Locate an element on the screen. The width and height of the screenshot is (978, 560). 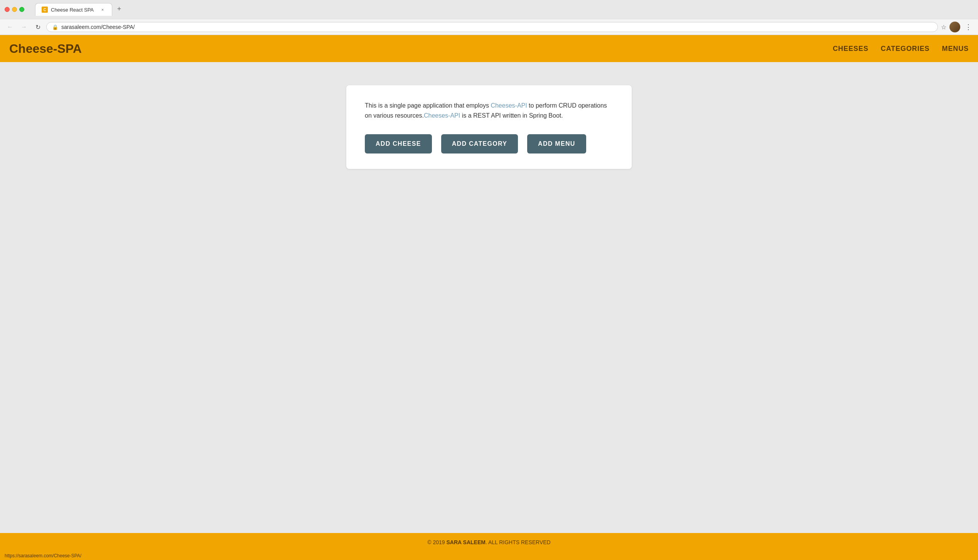
browser-tab-active: C Cheese React SPA × is located at coordinates (74, 9).